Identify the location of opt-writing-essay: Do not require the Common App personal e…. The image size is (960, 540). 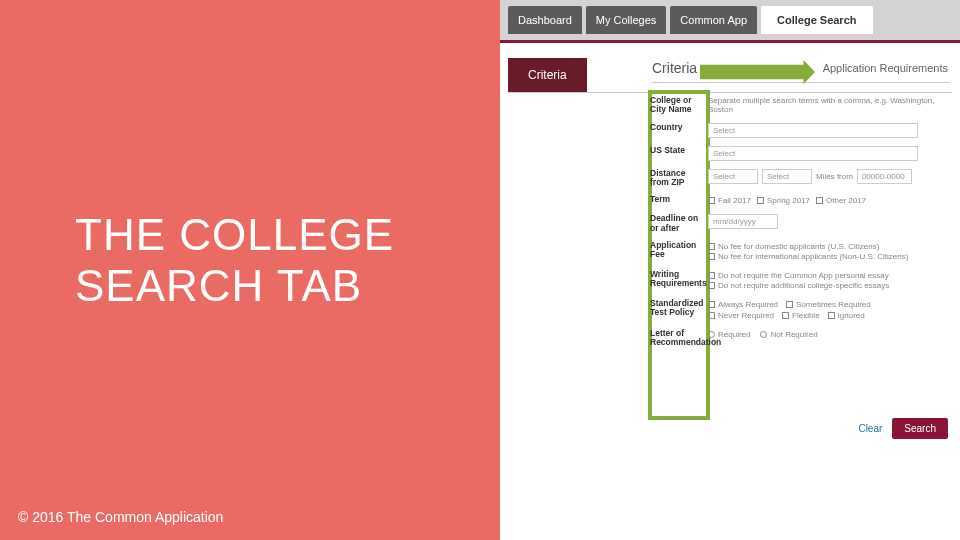
(804, 276).